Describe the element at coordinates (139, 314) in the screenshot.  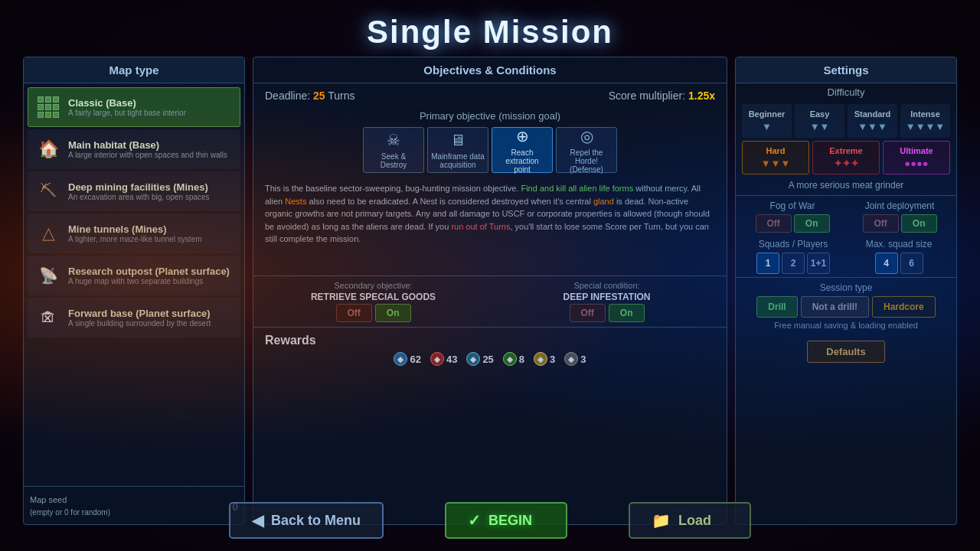
I see `map-name-forward: Forward base (Planet surface)` at that location.